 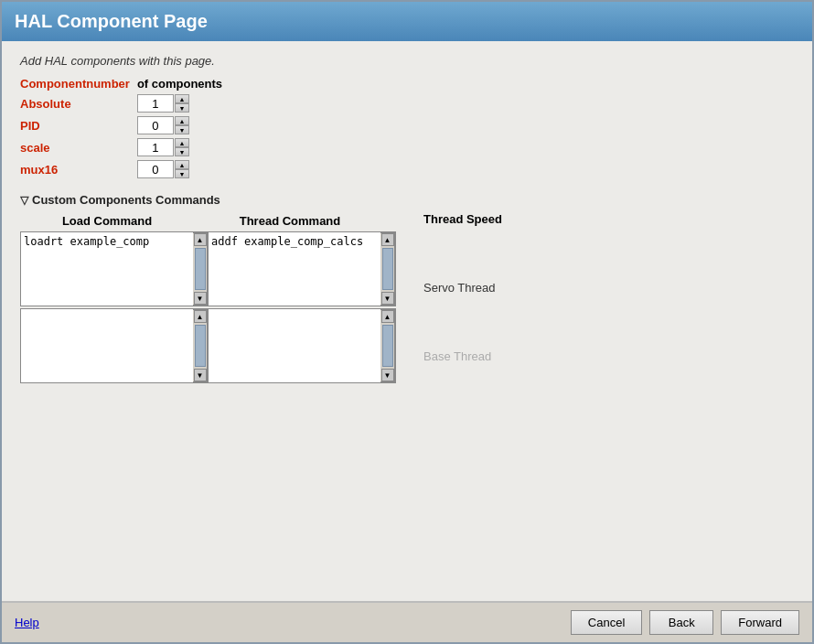 What do you see at coordinates (27, 622) in the screenshot?
I see `footer-left: Help` at bounding box center [27, 622].